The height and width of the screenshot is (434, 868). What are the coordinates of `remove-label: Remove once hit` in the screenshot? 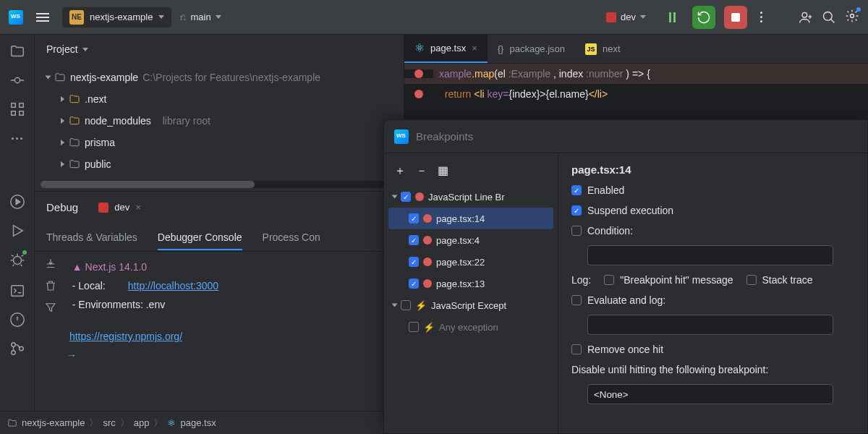 It's located at (625, 349).